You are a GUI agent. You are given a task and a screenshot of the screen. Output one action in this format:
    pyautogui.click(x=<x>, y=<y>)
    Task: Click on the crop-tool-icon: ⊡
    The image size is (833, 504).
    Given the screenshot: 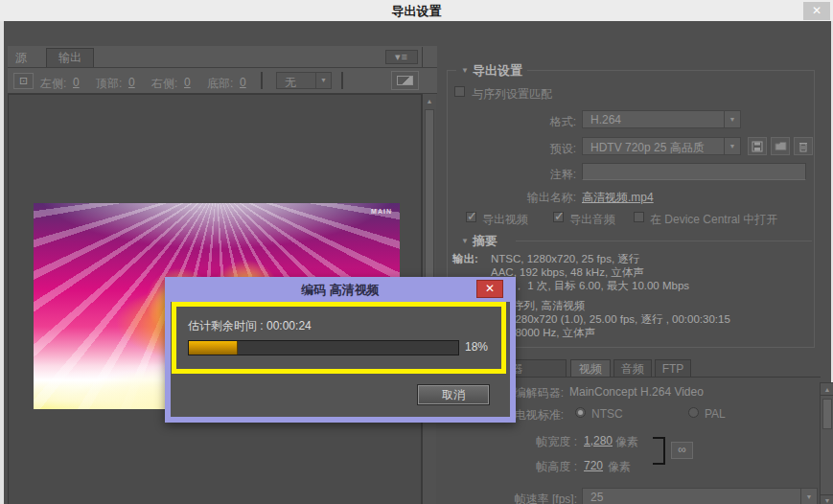 What is the action you would take?
    pyautogui.click(x=23, y=80)
    